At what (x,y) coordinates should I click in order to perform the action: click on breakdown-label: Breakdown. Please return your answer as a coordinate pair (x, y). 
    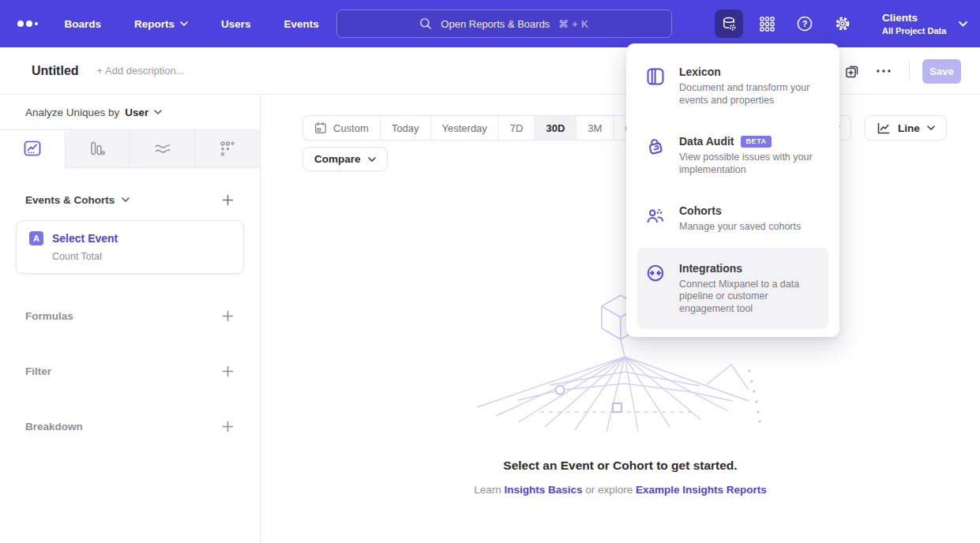
    Looking at the image, I should click on (54, 426).